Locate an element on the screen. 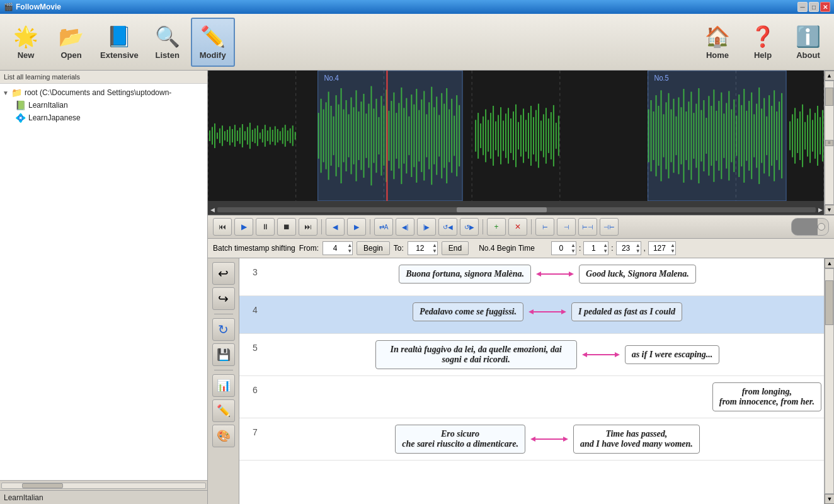 This screenshot has width=834, height=504. open-icon: 📂 is located at coordinates (71, 37).